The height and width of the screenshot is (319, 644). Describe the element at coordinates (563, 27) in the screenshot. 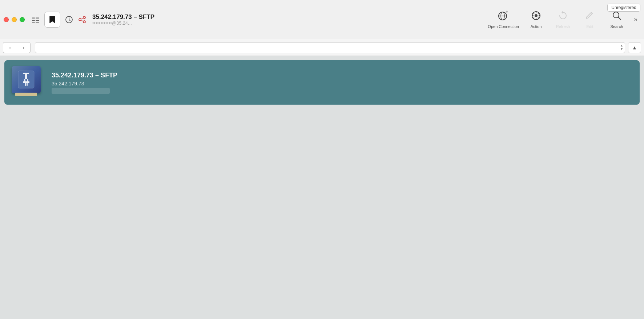

I see `refresh-label: Refresh` at that location.